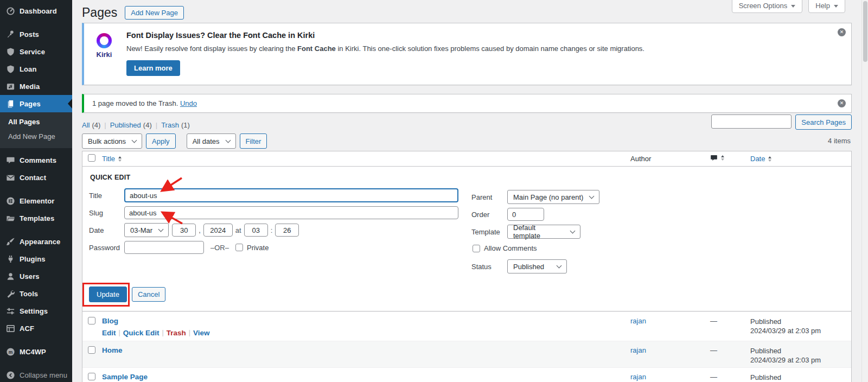 The width and height of the screenshot is (868, 382). Describe the element at coordinates (467, 132) in the screenshot. I see `list-table-toolbar: All(4) Published(4) Trash(1) Bulk action…` at that location.